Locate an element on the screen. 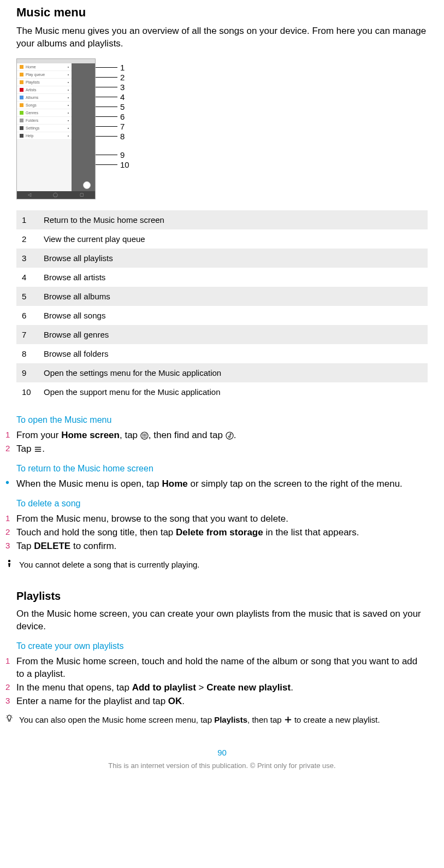 This screenshot has width=444, height=868. legend-number: 6 is located at coordinates (27, 316).